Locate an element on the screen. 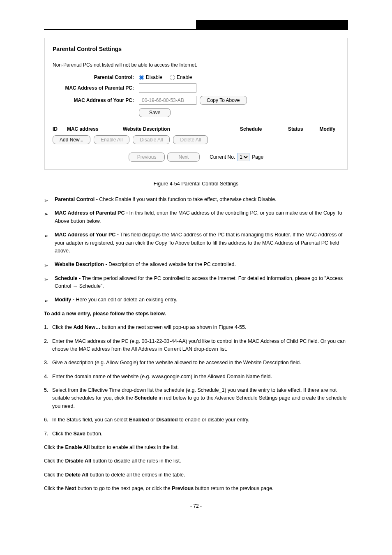 The height and width of the screenshot is (555, 392). panel-title: Parental Control Settings is located at coordinates (196, 49).